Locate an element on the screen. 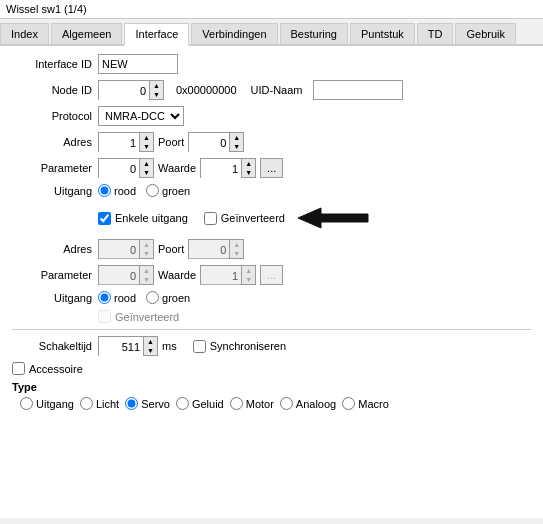 The height and width of the screenshot is (524, 543). node-id-spinner: ▲▼ is located at coordinates (131, 90).